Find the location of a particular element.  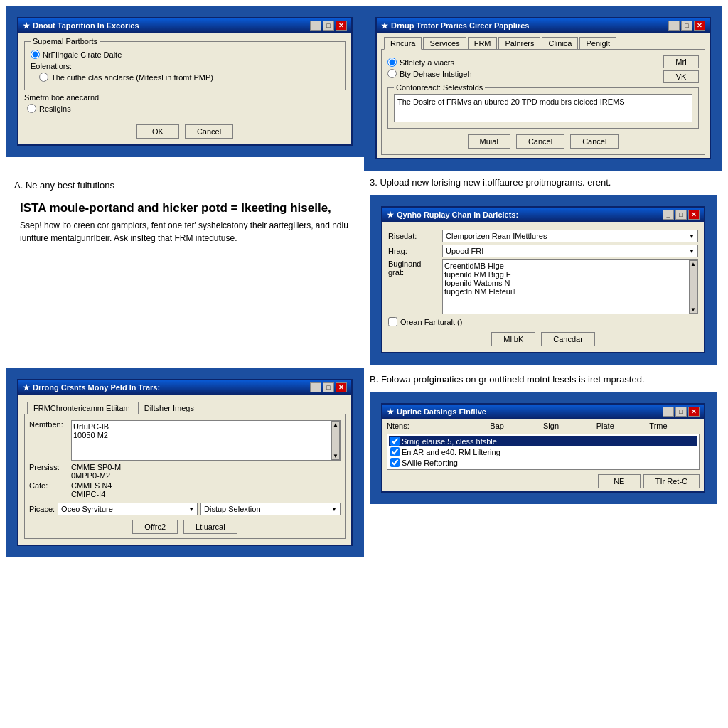

list-item: UrIuPC-IB is located at coordinates (202, 427).